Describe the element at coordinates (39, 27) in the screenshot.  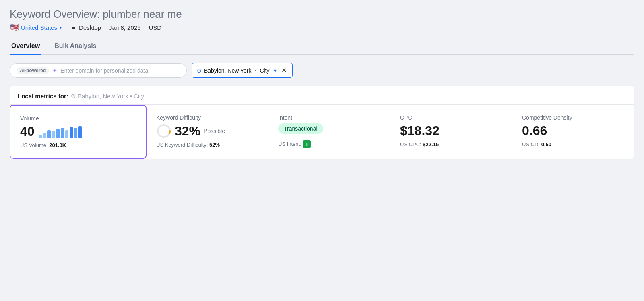
I see `country-name: United States` at that location.